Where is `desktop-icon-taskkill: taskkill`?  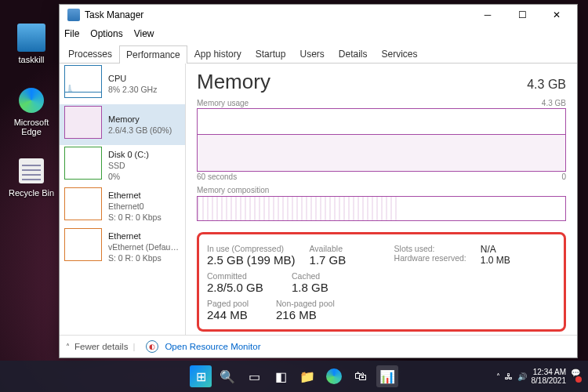 desktop-icon-taskkill: taskkill is located at coordinates (31, 44).